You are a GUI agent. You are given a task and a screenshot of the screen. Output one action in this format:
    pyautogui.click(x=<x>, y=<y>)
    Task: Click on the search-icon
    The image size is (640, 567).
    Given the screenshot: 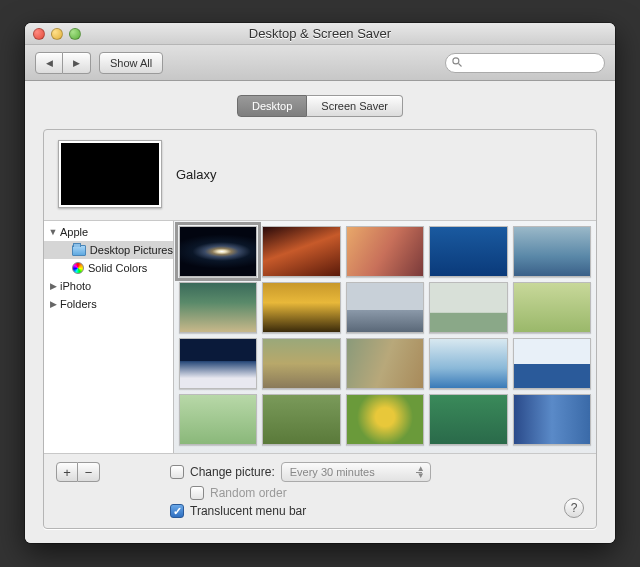 What is the action you would take?
    pyautogui.click(x=457, y=62)
    